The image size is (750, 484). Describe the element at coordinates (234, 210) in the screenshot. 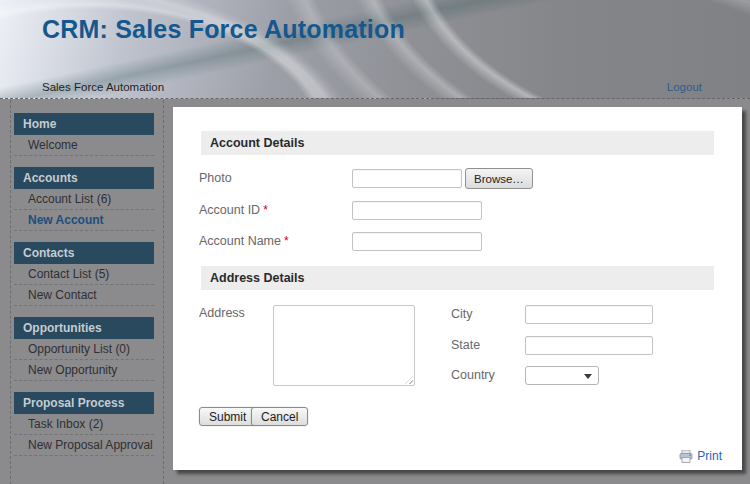

I see `account-id-label: Account ID*` at that location.